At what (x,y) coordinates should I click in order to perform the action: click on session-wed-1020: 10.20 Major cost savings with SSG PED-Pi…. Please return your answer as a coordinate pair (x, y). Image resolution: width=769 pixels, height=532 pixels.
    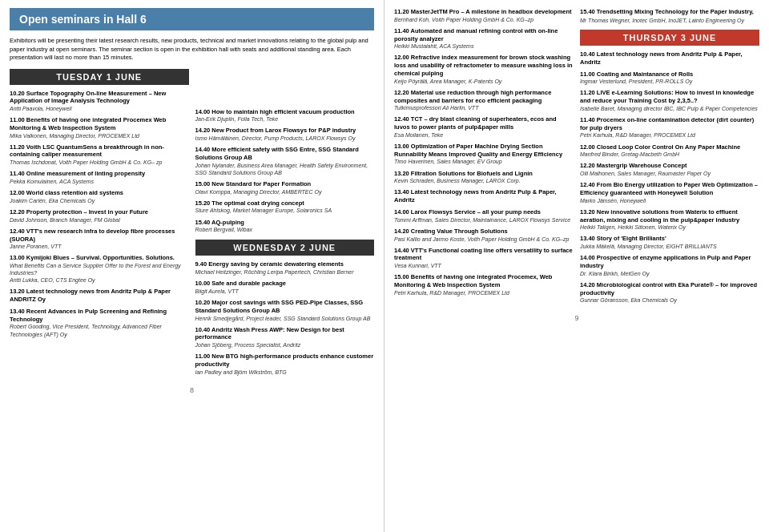
    Looking at the image, I should click on (285, 311).